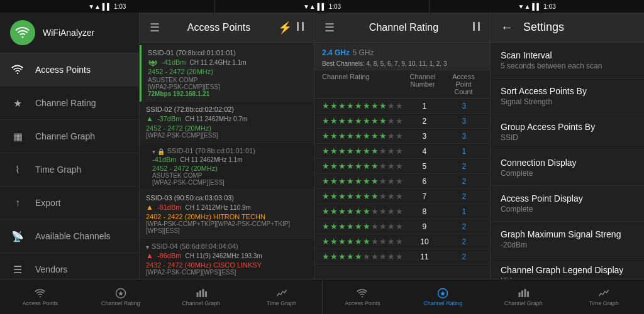 The width and height of the screenshot is (644, 314). What do you see at coordinates (402, 84) in the screenshot?
I see `channel-rating-column-headers: Channel Rating ChannelNumber AccessPoint…` at bounding box center [402, 84].